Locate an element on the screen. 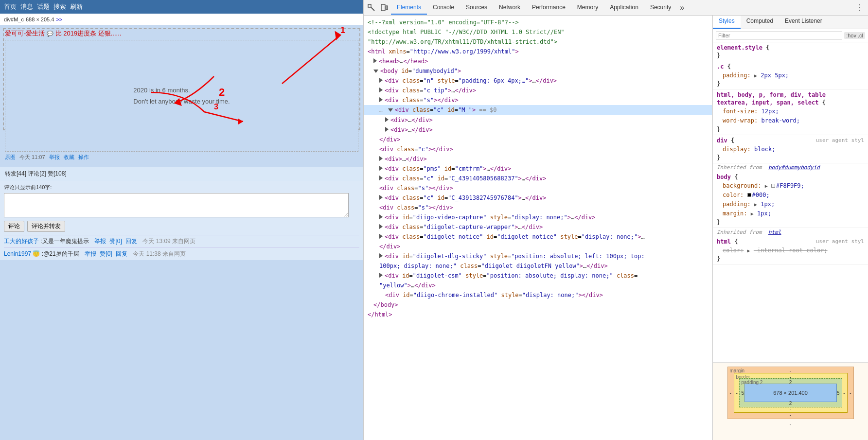 Image resolution: width=868 pixels, height=440 pixels. nav-topics: 话题 is located at coordinates (43, 7).